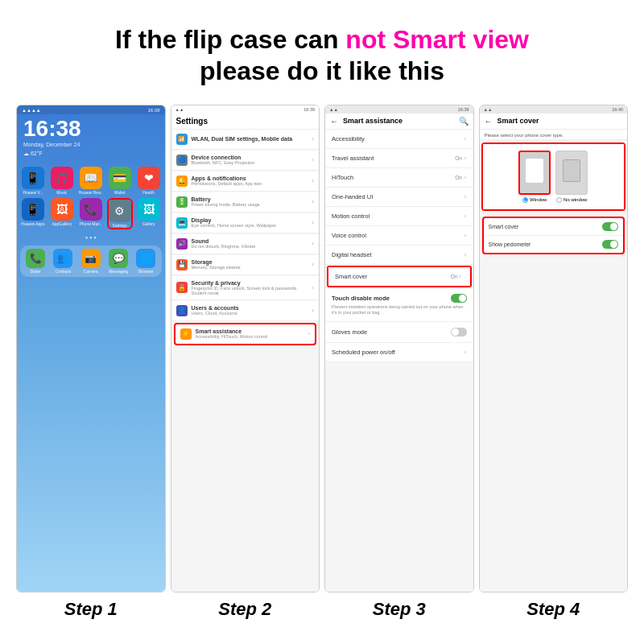  Describe the element at coordinates (246, 182) in the screenshot. I see `settings-apps: 🔔 Apps & notifications Permissions, Defa…` at that location.